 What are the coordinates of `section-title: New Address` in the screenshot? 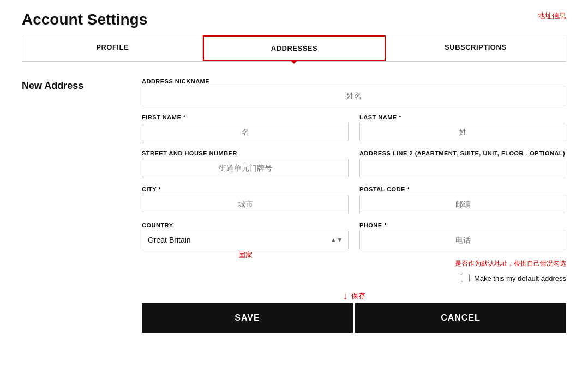 It's located at (71, 205).